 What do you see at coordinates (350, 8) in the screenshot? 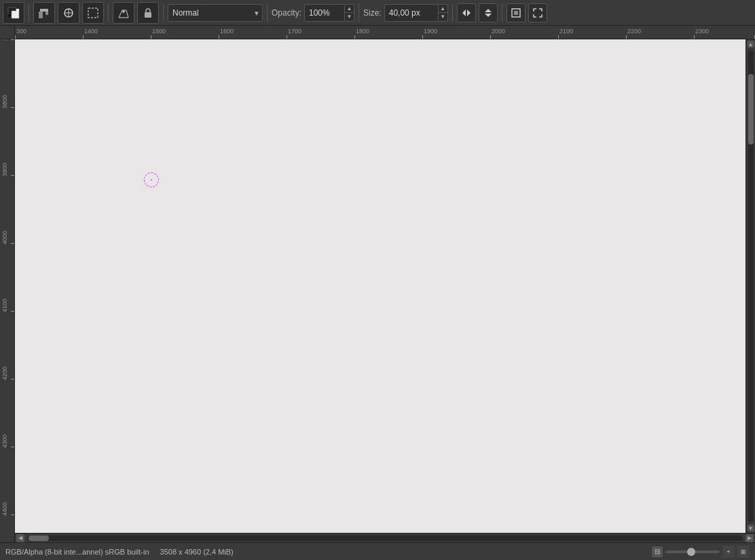
I see `opacity-up-arrow: ▲` at bounding box center [350, 8].